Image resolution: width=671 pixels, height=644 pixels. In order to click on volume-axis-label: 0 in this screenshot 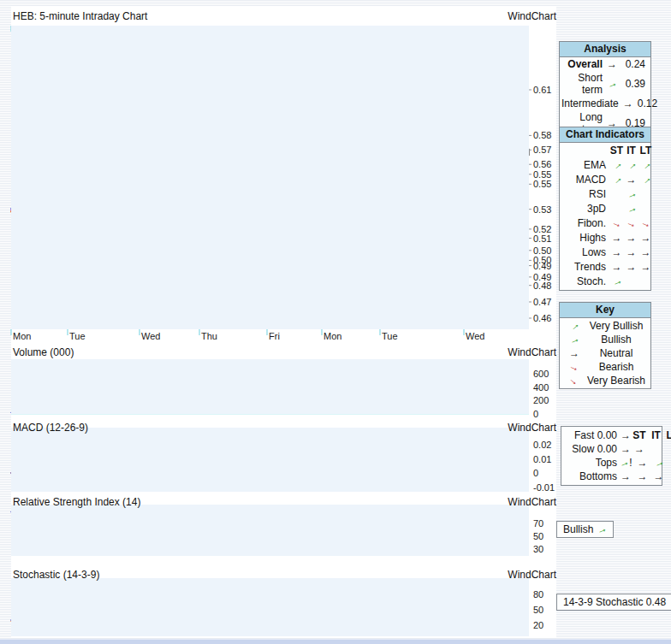, I will do `click(536, 414)`.